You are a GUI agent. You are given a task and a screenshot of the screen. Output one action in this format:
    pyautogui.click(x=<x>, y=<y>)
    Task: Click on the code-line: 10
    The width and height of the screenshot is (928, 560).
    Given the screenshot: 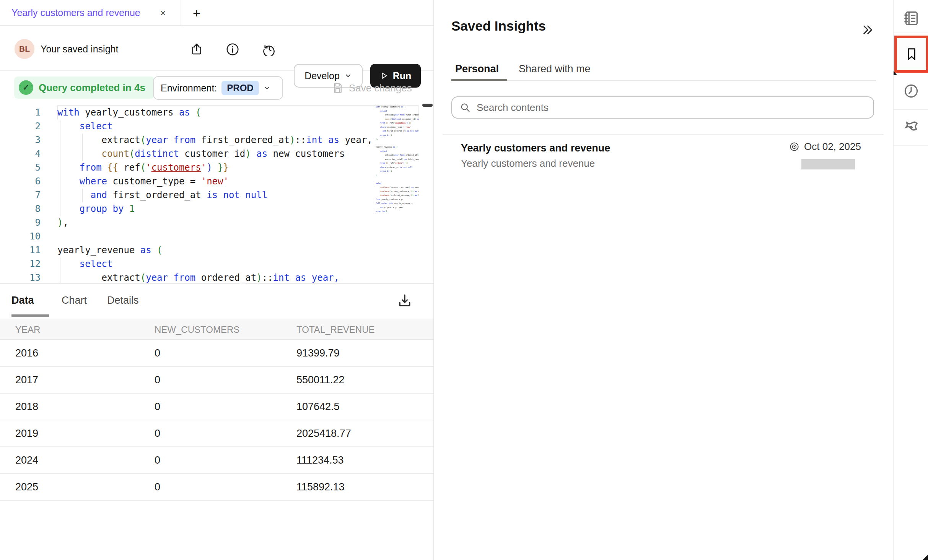 What is the action you would take?
    pyautogui.click(x=187, y=236)
    